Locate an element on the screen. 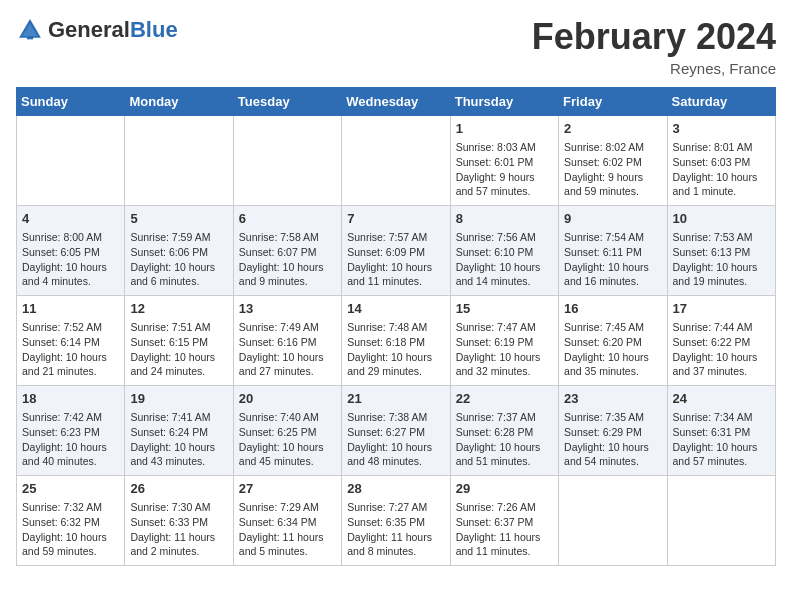  day-number: 25 is located at coordinates (70, 489).